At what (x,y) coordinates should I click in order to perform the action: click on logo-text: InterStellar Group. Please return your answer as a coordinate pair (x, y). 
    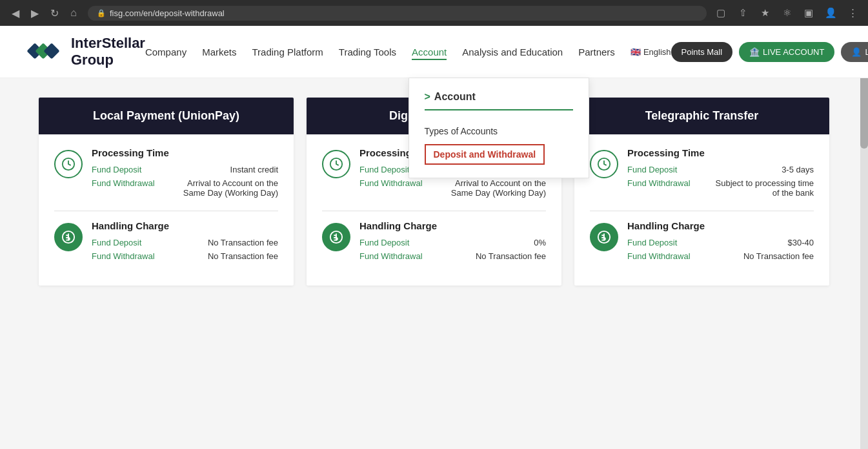
    Looking at the image, I should click on (108, 52).